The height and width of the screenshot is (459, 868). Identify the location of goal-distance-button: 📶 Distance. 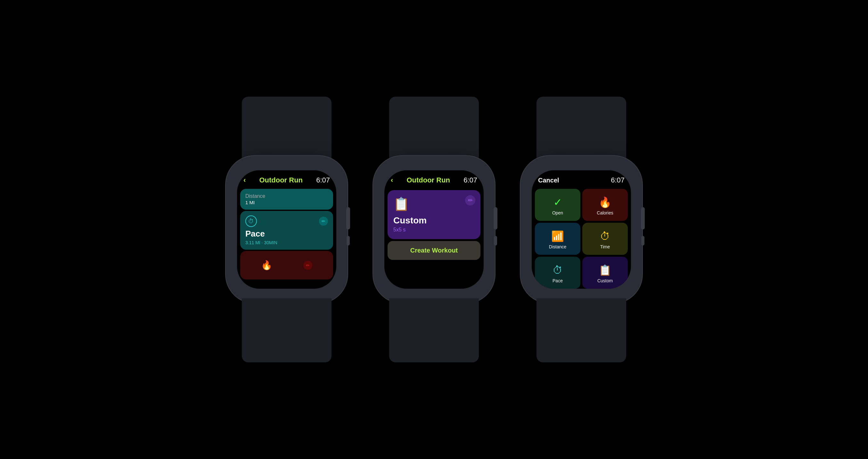
(557, 239).